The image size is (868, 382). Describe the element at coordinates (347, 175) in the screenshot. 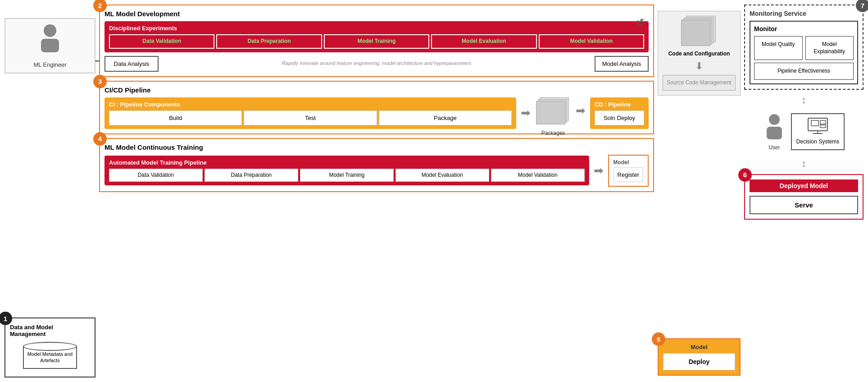

I see `ct-steps-row: Data Validation Data Preparation Model T…` at that location.